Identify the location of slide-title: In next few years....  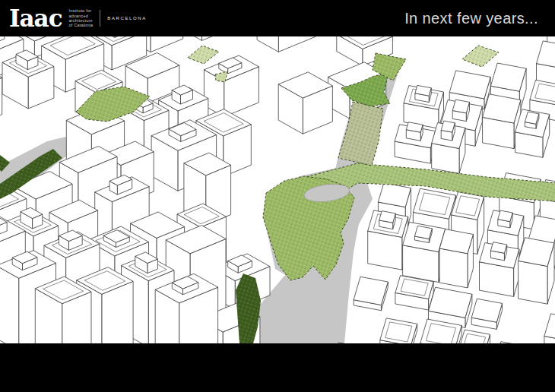
(471, 18).